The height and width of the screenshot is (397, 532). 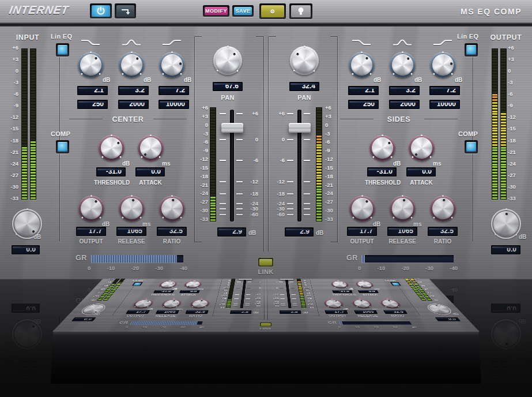 What do you see at coordinates (62, 147) in the screenshot?
I see `comp-left-toggle` at bounding box center [62, 147].